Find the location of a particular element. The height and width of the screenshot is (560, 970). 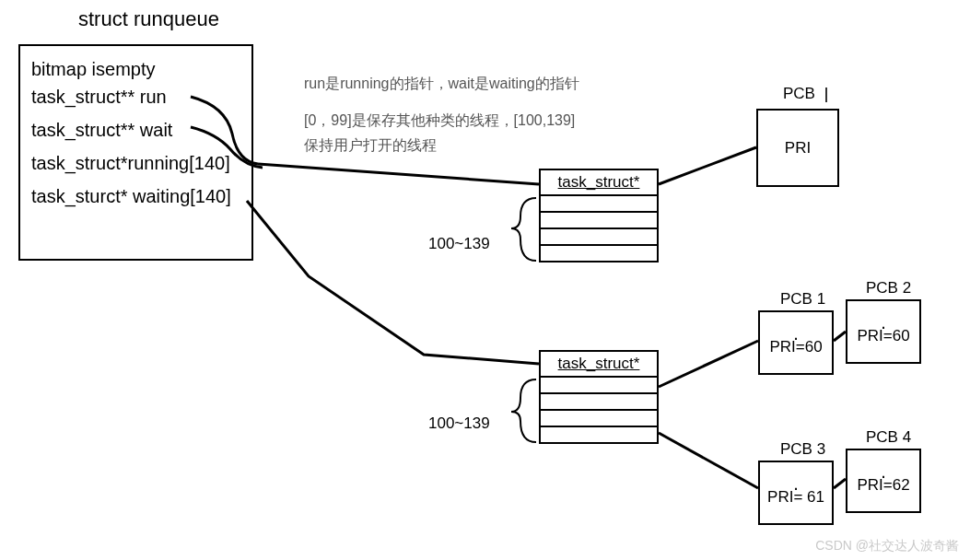

pcb-title: PCB 2 is located at coordinates (888, 288).